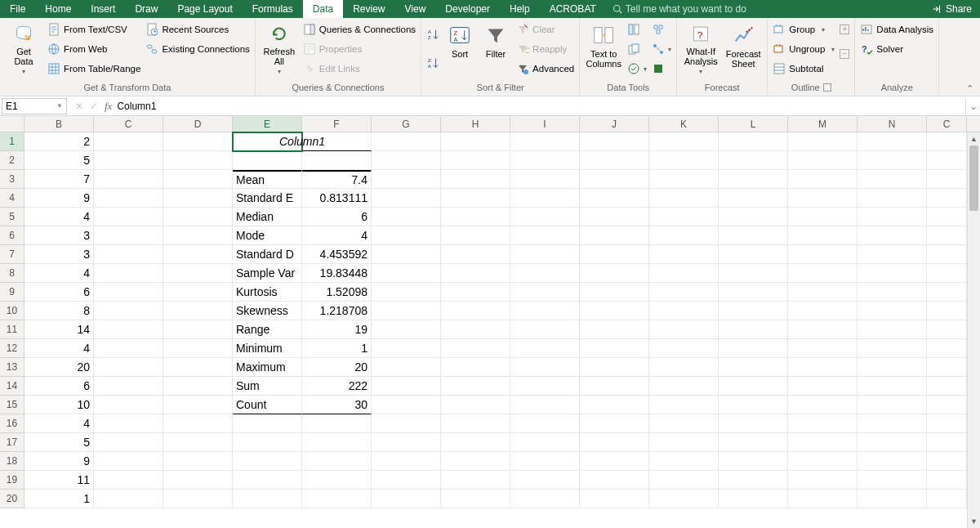  What do you see at coordinates (198, 368) in the screenshot?
I see `cell-D13` at bounding box center [198, 368].